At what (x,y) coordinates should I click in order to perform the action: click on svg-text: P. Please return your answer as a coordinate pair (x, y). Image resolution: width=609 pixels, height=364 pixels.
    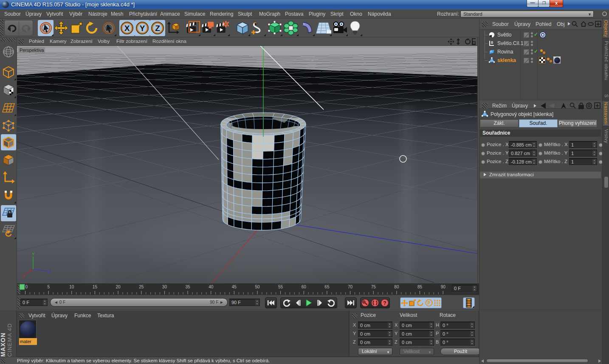
    Looking at the image, I should click on (429, 303).